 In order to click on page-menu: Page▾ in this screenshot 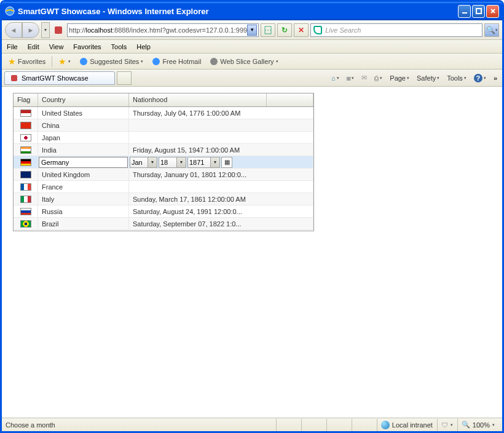, I will do `click(400, 78)`.